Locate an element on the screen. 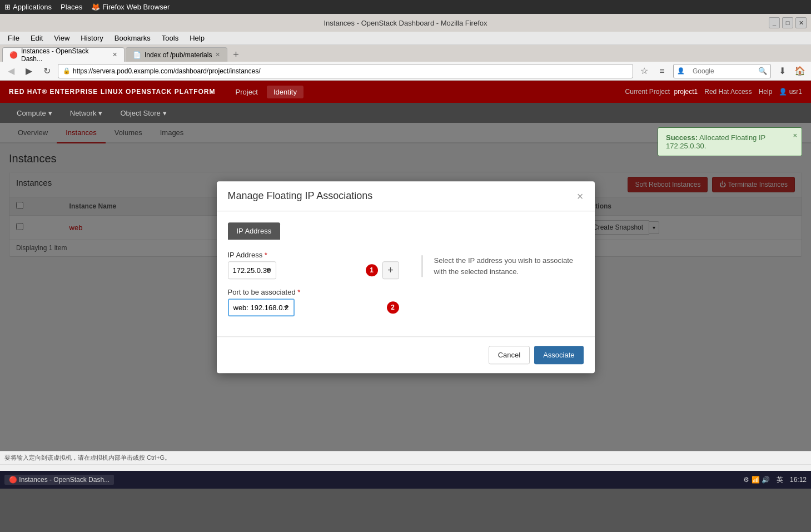 Image resolution: width=811 pixels, height=532 pixels. bookmark-star: ☆ is located at coordinates (644, 71).